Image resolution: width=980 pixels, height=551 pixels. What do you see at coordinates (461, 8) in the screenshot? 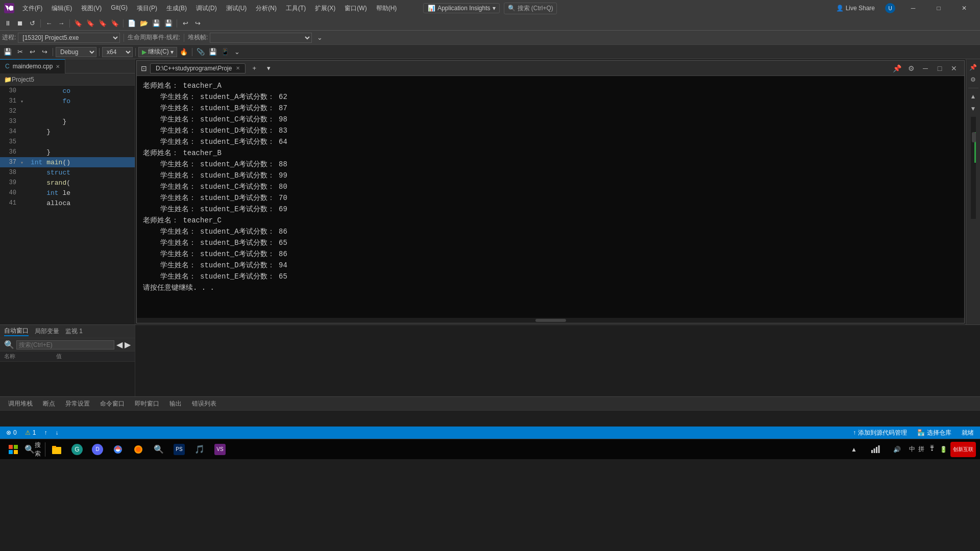
I see `app-insights-button: 📊 Application Insights ▾` at bounding box center [461, 8].